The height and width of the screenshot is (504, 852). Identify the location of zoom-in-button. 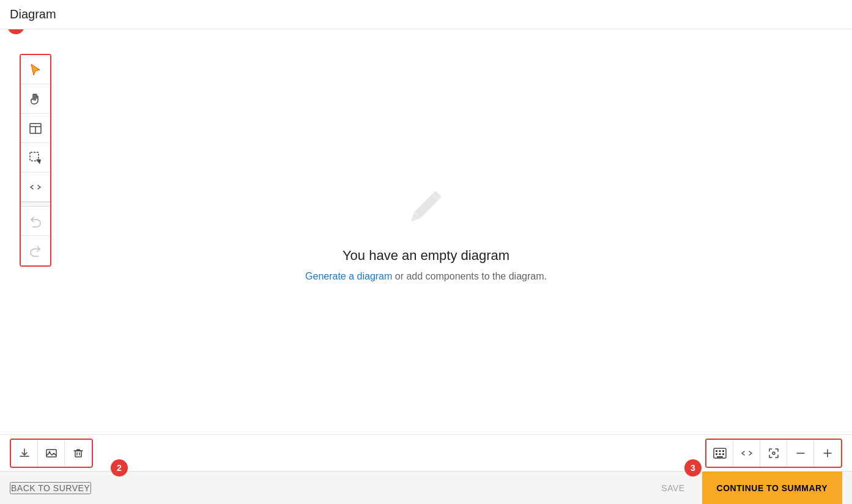
(828, 453).